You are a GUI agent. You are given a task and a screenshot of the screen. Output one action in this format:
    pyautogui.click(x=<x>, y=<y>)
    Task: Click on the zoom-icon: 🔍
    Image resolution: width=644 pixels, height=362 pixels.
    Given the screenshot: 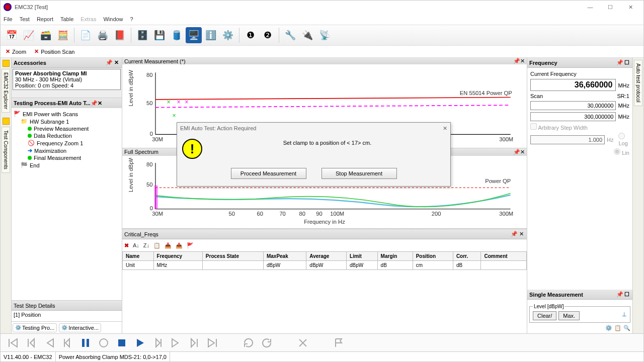 What is the action you would take?
    pyautogui.click(x=627, y=328)
    